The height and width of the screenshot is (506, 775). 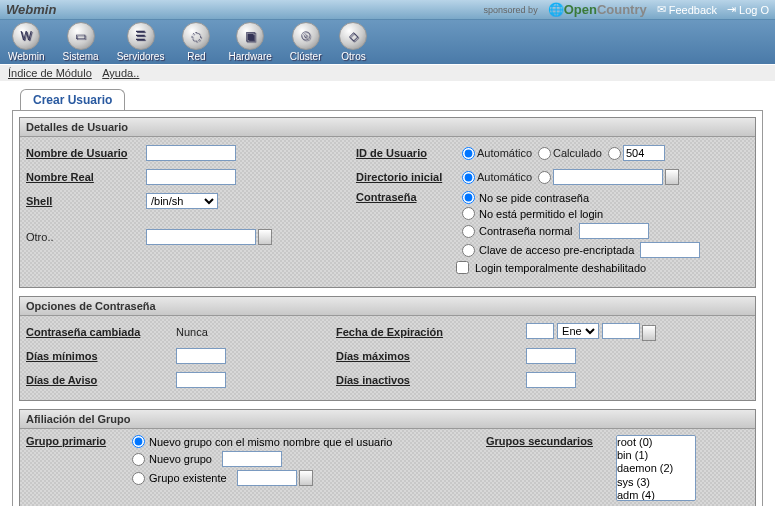 I want to click on radio-pw-none, so click(x=468, y=198).